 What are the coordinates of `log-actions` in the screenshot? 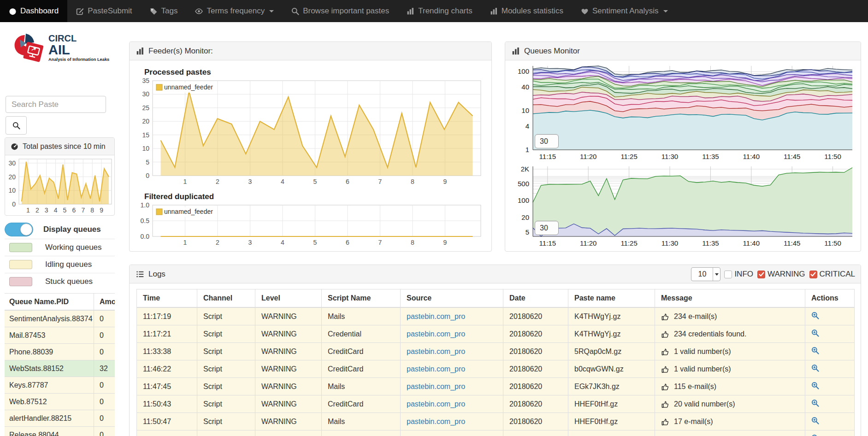 It's located at (830, 421).